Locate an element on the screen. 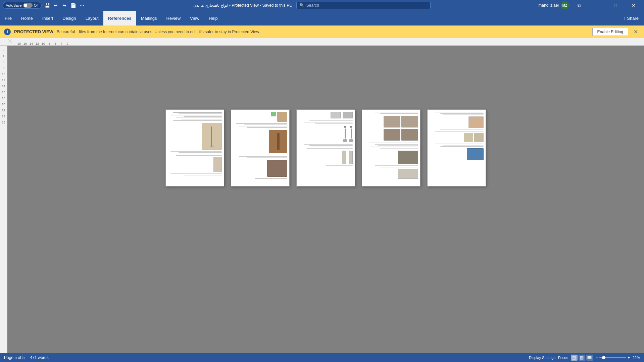 This screenshot has height=362, width=644. zoom-thumb is located at coordinates (604, 358).